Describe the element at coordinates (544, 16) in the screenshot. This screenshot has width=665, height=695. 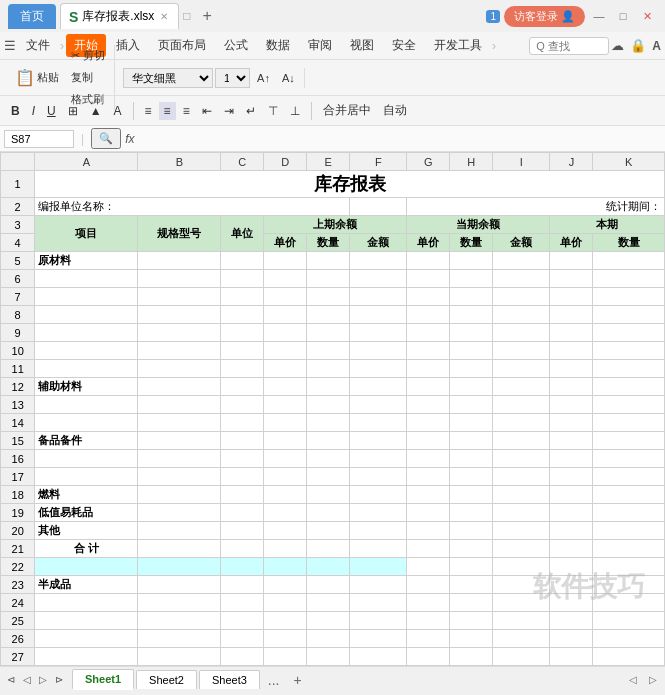
I see `login-button: 访客登录 👤` at that location.